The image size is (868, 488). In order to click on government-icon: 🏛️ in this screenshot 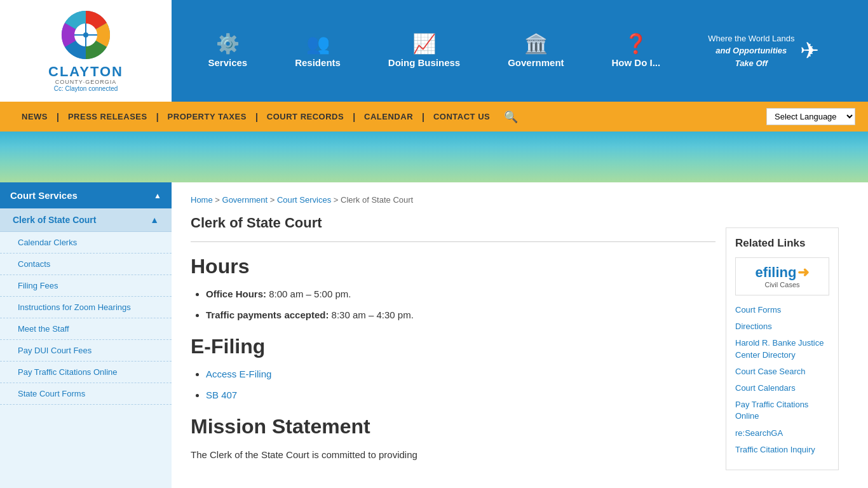, I will do `click(536, 44)`.